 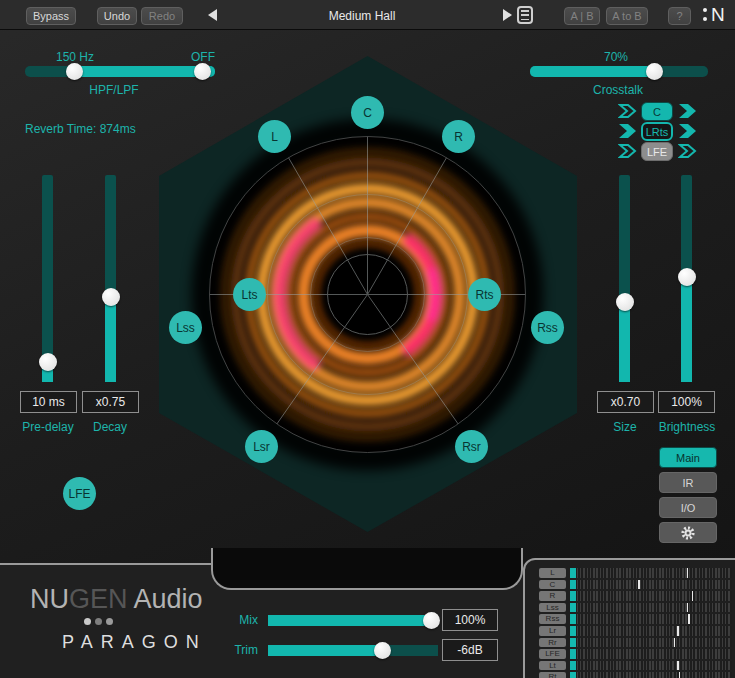 What do you see at coordinates (629, 618) in the screenshot?
I see `output-meter-panel: LCRLssRssLrRrLFELtRt` at bounding box center [629, 618].